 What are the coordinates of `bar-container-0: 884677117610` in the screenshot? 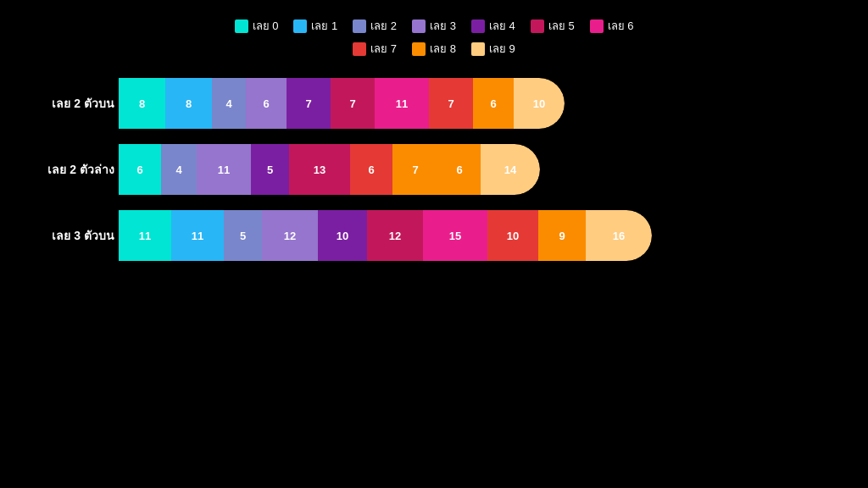 It's located at (342, 103).